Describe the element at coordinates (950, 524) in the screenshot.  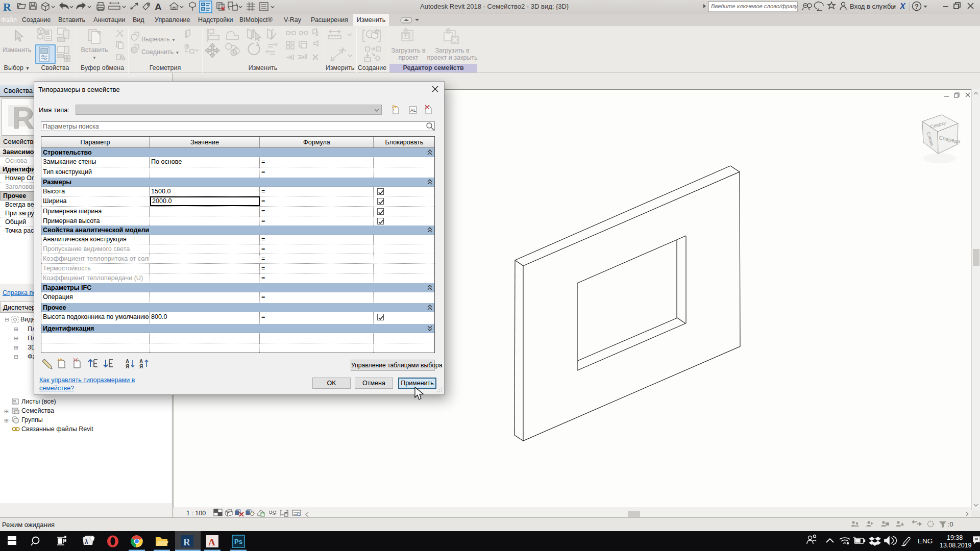
I see `svg-text: :0` at that location.